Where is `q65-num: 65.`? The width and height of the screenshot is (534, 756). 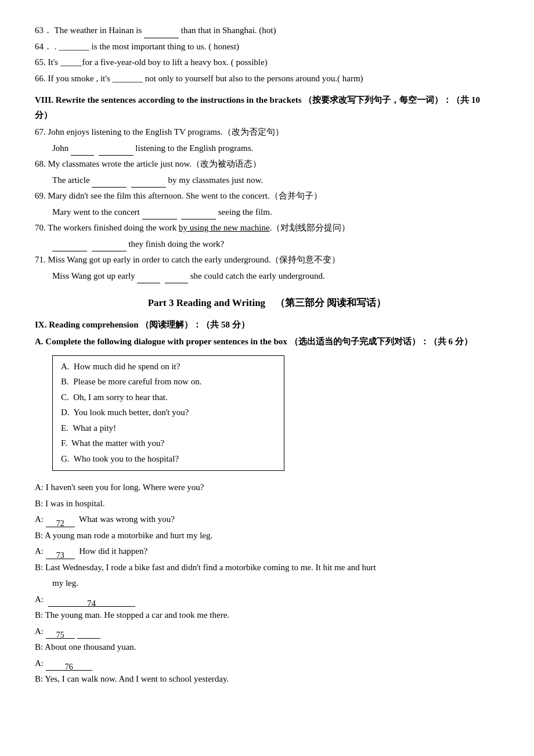
q65-num: 65. is located at coordinates (41, 62).